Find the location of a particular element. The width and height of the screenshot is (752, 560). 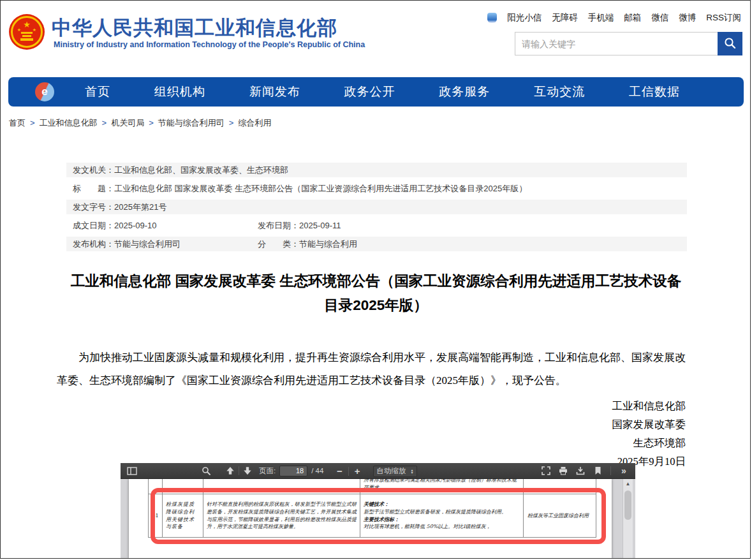

meta-value: 节能与综合利用 is located at coordinates (328, 244).